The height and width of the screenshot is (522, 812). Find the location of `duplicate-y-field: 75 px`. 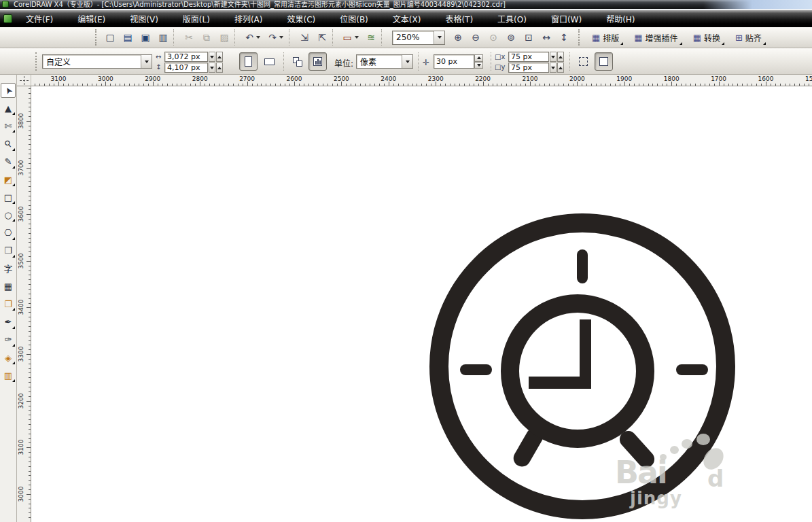

duplicate-y-field: 75 px is located at coordinates (529, 68).